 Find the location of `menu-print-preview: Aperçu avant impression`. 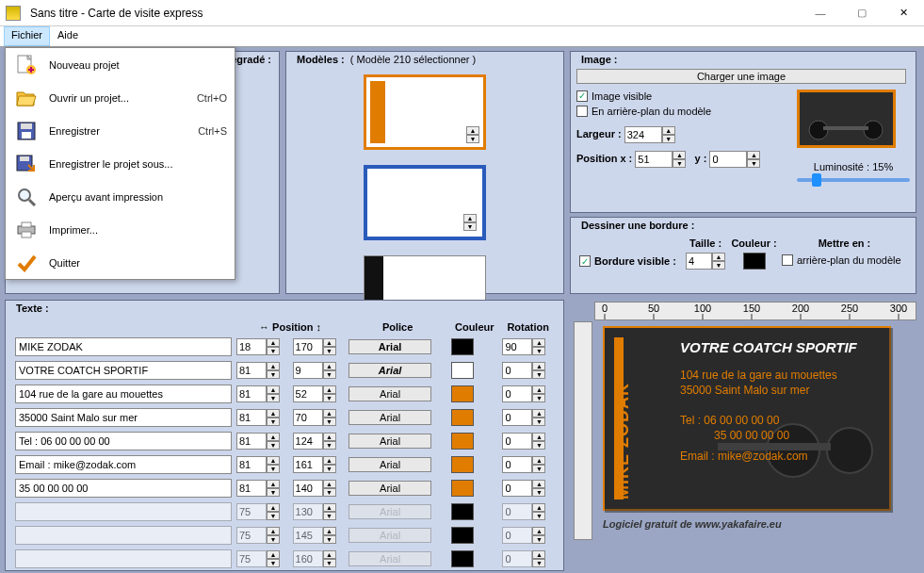

menu-print-preview: Aperçu avant impression is located at coordinates (121, 196).